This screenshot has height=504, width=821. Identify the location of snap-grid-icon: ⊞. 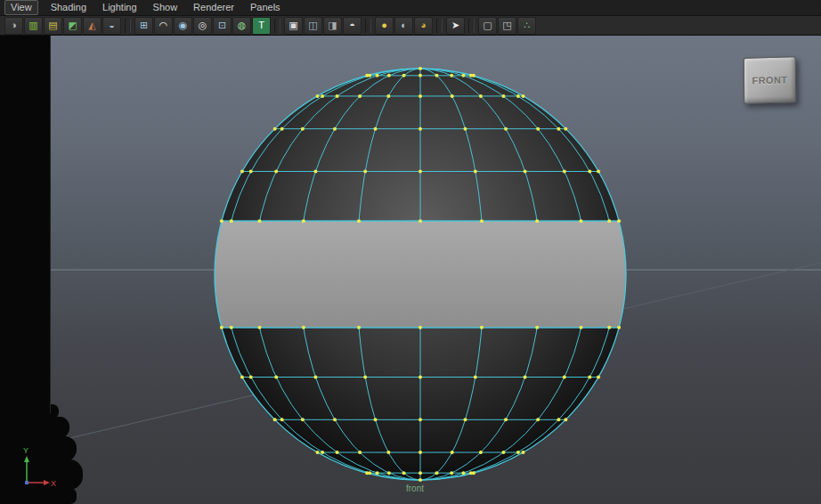
(144, 26).